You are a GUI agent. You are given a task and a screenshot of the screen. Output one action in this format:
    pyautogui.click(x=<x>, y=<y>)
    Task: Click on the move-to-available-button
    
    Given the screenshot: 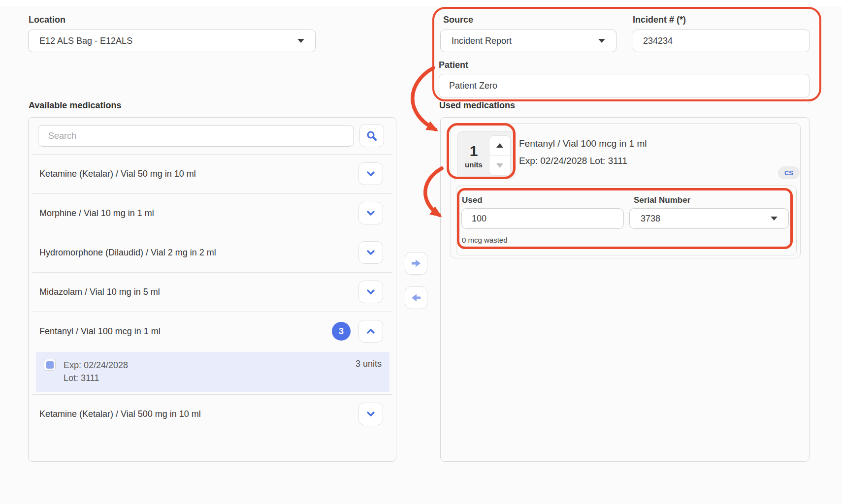 What is the action you would take?
    pyautogui.click(x=416, y=298)
    